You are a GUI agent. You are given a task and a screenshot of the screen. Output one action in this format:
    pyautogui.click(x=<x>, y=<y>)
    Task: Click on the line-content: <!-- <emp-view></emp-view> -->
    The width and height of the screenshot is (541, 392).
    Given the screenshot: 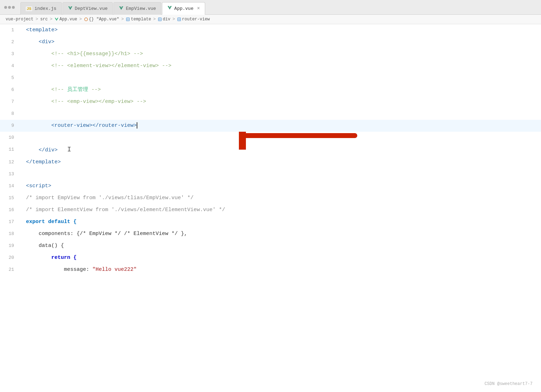 What is the action you would take?
    pyautogui.click(x=282, y=102)
    